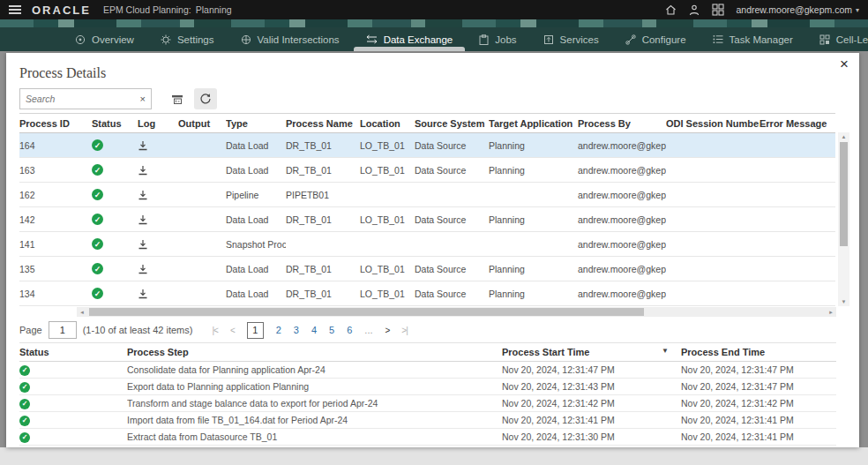 This screenshot has height=465, width=868. Describe the element at coordinates (428, 386) in the screenshot. I see `step-row: ✓Export data to Planning application Pla…` at that location.